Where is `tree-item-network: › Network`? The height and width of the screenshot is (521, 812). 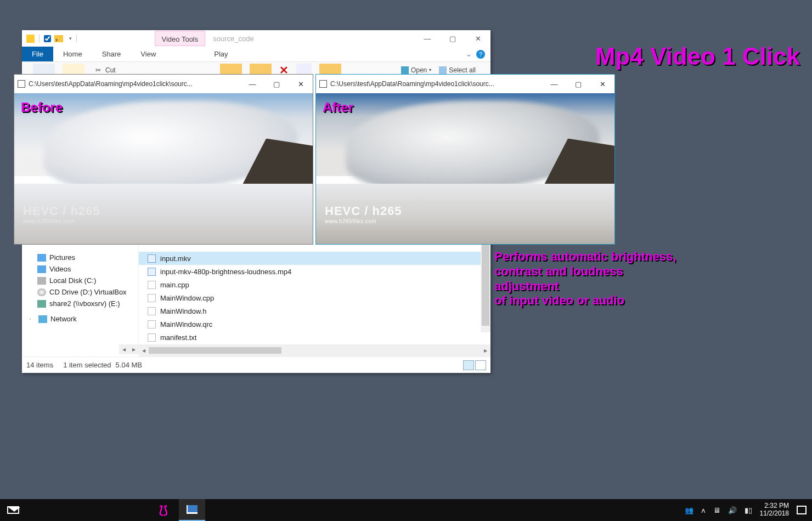 tree-item-network: › Network is located at coordinates (80, 319).